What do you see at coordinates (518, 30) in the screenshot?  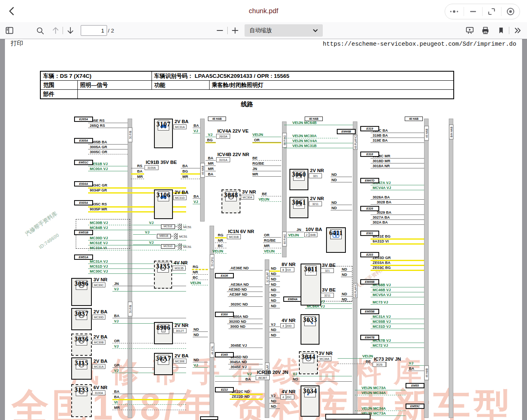 I see `toolbar-more-button` at bounding box center [518, 30].